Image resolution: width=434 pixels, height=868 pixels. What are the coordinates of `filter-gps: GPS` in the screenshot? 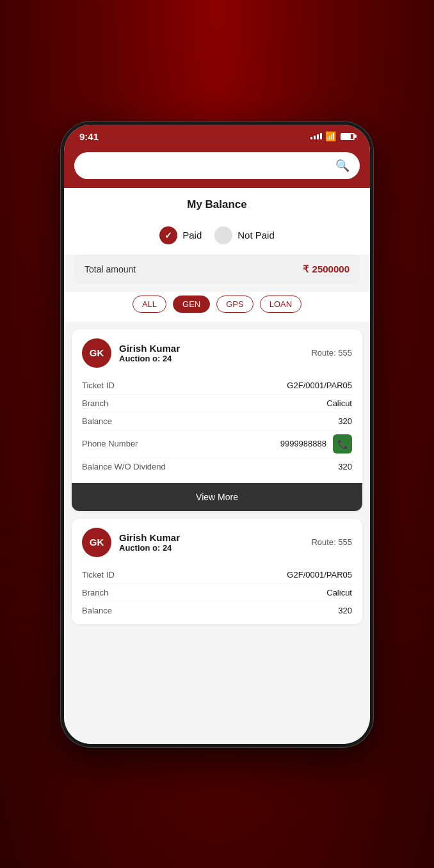 It's located at (234, 304).